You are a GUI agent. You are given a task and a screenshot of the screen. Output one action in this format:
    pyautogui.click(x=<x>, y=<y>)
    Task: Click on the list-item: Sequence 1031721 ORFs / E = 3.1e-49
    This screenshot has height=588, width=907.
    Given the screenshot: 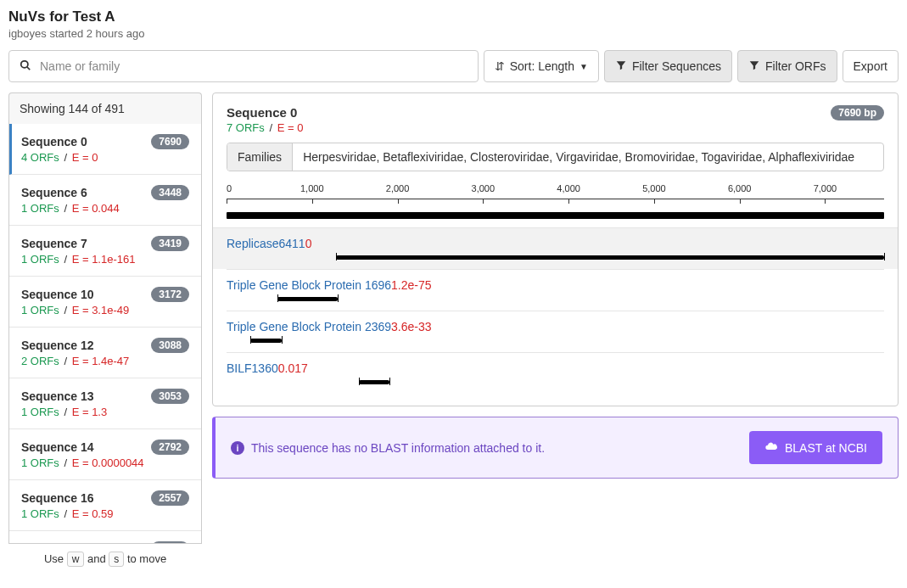 What is the action you would take?
    pyautogui.click(x=105, y=302)
    